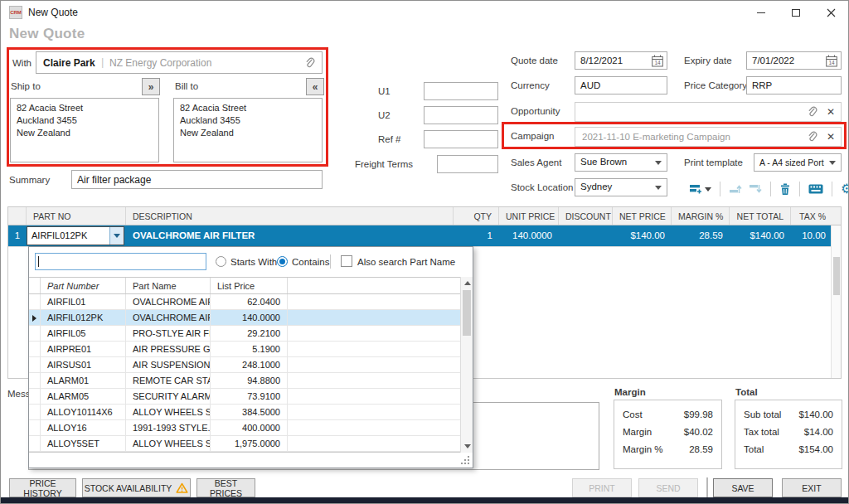 The height and width of the screenshot is (504, 849). Describe the element at coordinates (812, 235) in the screenshot. I see `cell-tax: 10.00` at that location.